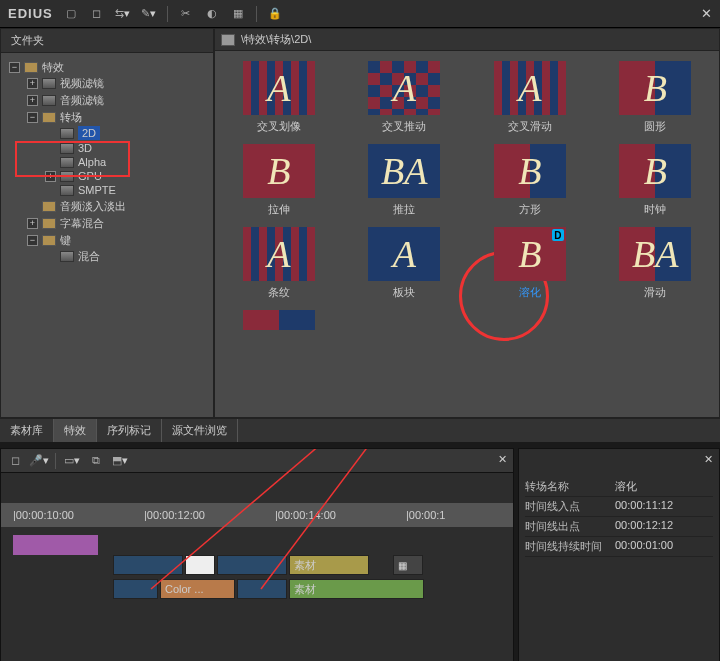 The width and height of the screenshot is (720, 661). Describe the element at coordinates (149, 14) in the screenshot. I see `edit-icon: ✎▾` at that location.